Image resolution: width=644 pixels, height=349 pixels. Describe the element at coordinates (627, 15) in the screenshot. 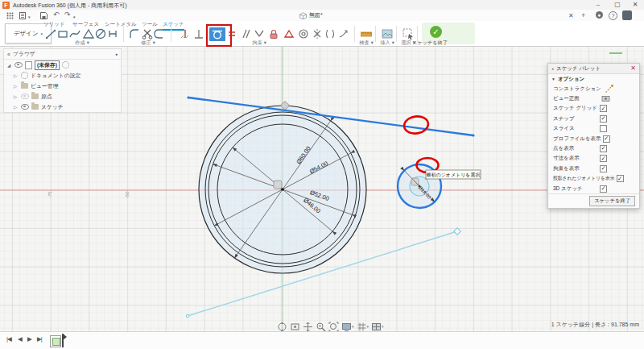

I see `user-avatar` at that location.